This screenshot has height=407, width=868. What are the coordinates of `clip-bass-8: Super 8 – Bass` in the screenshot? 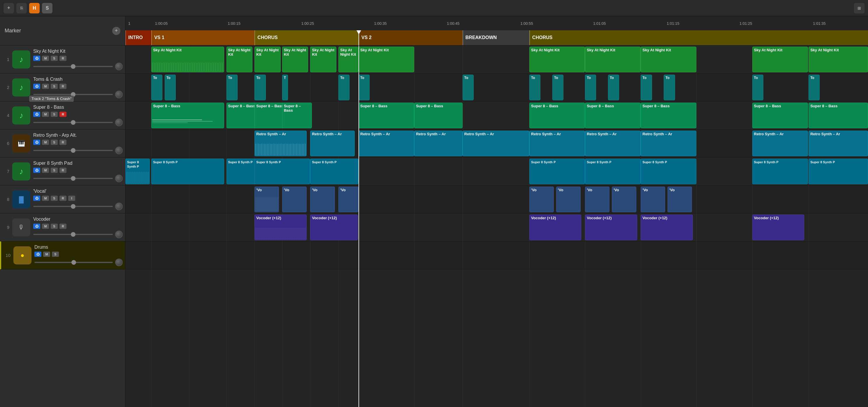 It's located at (613, 116).